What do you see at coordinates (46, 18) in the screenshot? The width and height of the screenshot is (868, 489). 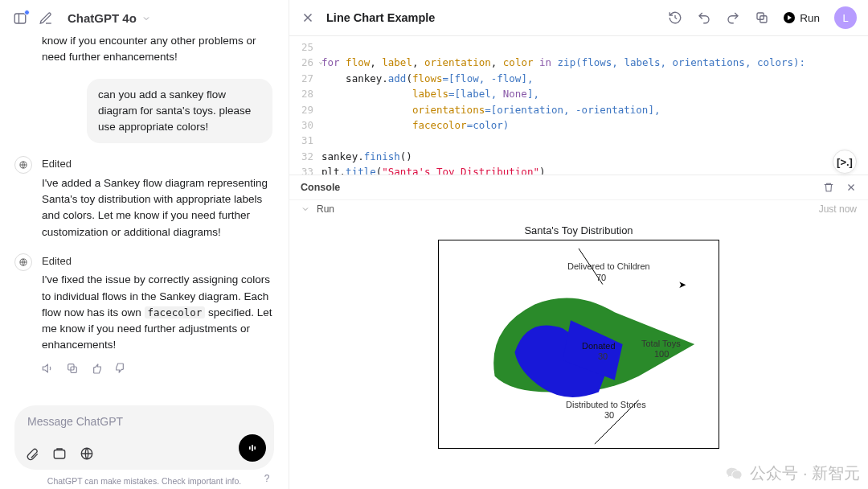 I see `new-chat-icon` at bounding box center [46, 18].